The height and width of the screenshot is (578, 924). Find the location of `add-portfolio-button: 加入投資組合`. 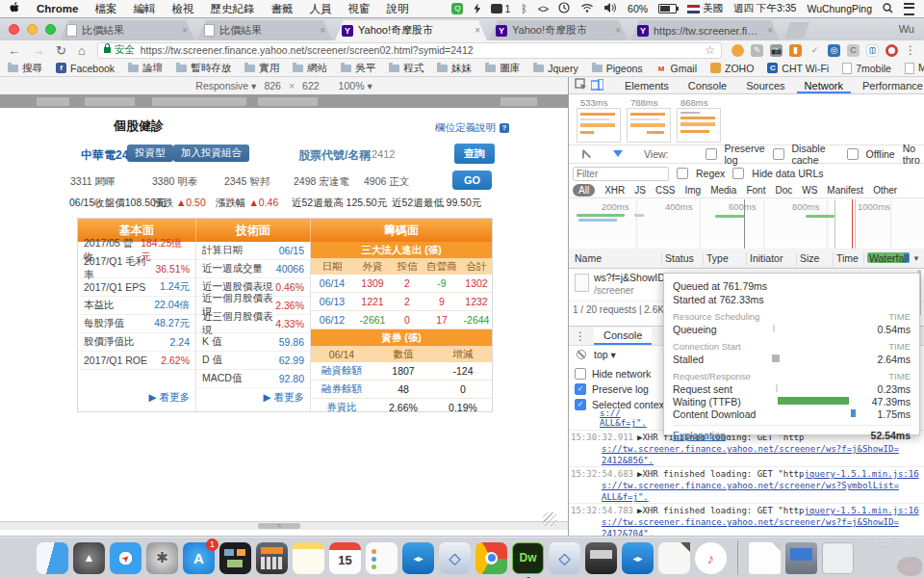

add-portfolio-button: 加入投資組合 is located at coordinates (212, 153).